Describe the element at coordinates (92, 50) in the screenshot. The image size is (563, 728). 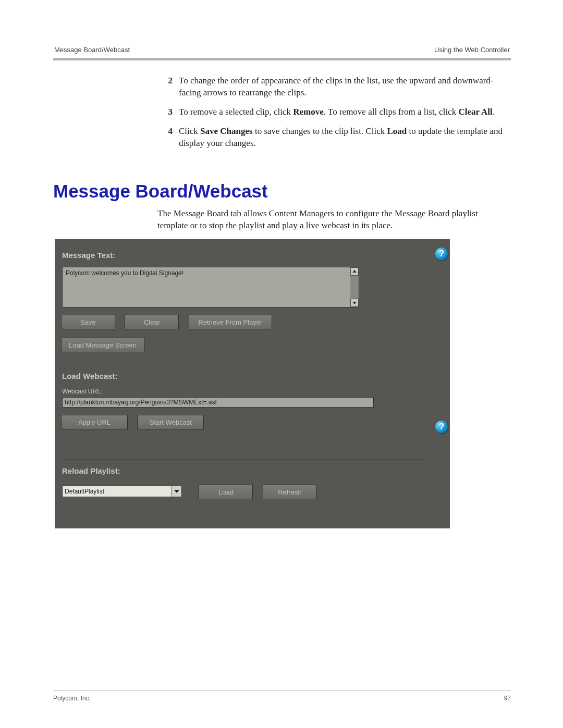
I see `header-left: Message Board/Webcast` at that location.